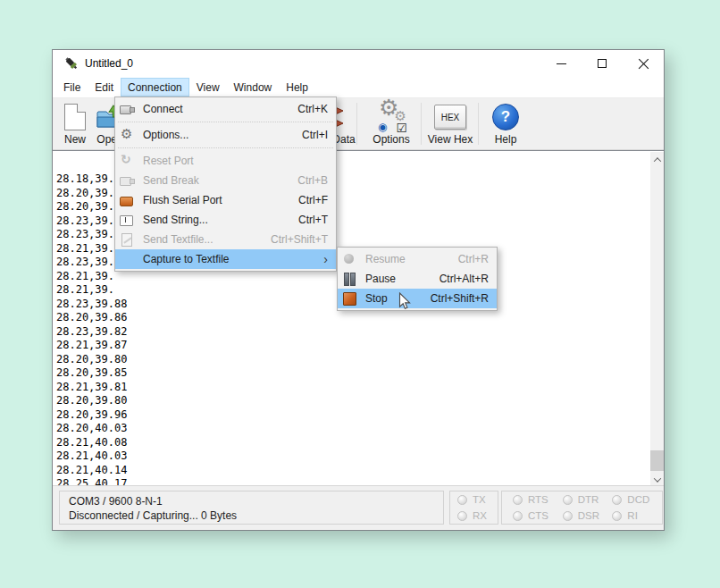  Describe the element at coordinates (353, 429) in the screenshot. I see `terminal-line: 28.20,40.03` at that location.